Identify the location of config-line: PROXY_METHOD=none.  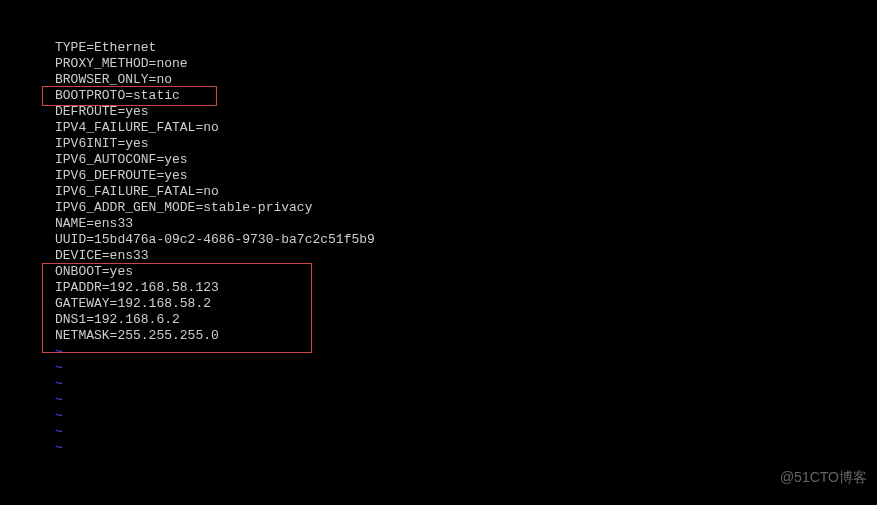
(466, 64).